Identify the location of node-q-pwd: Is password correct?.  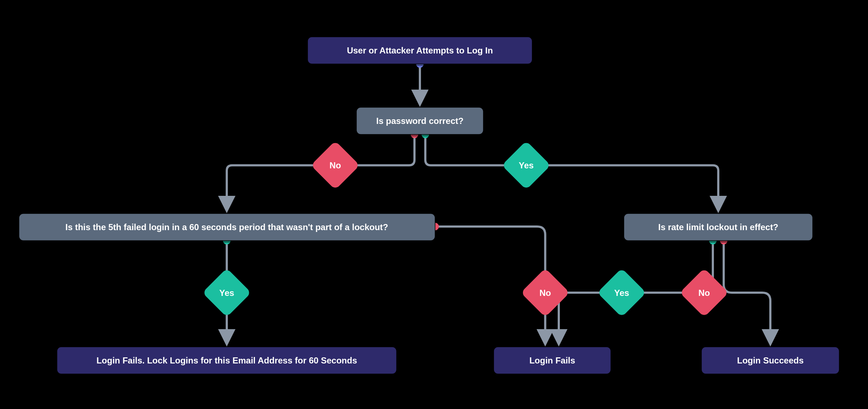
(420, 122).